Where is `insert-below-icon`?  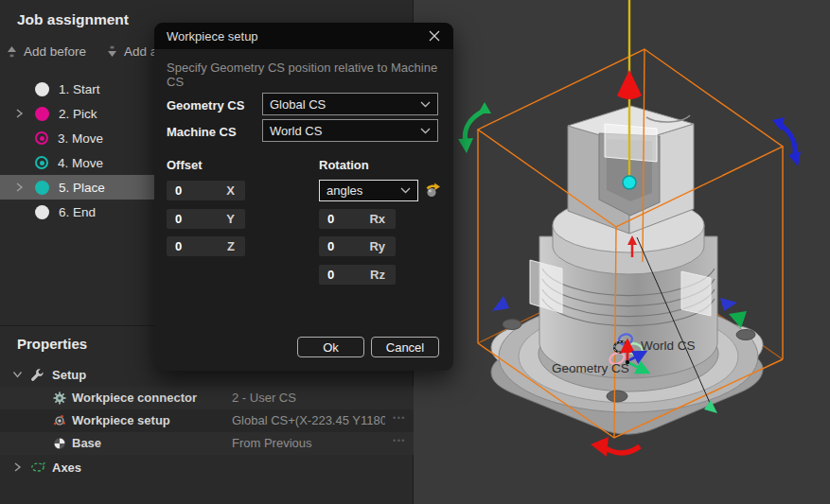 insert-below-icon is located at coordinates (112, 51).